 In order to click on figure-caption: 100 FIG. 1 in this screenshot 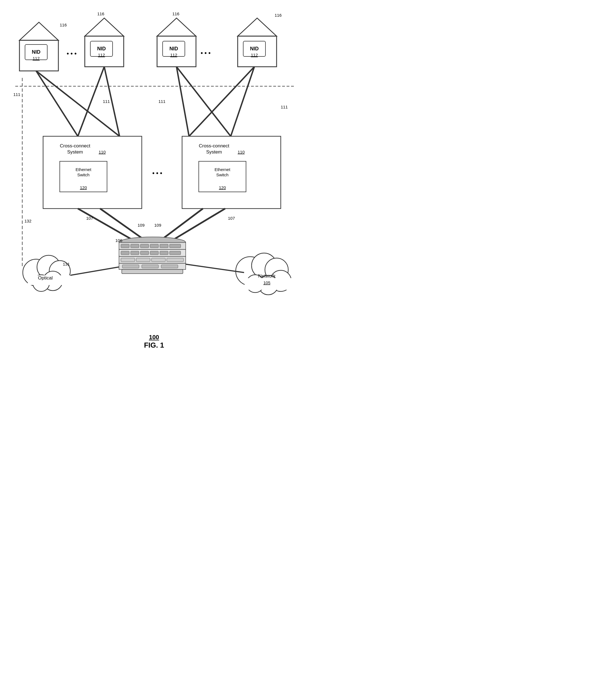, I will do `click(154, 340)`.